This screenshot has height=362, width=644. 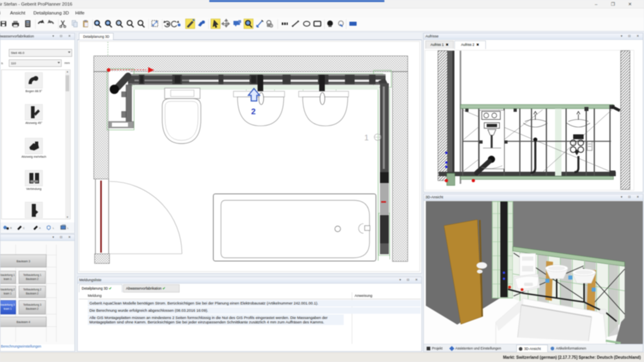 I want to click on svg-text: A, so click(x=40, y=228).